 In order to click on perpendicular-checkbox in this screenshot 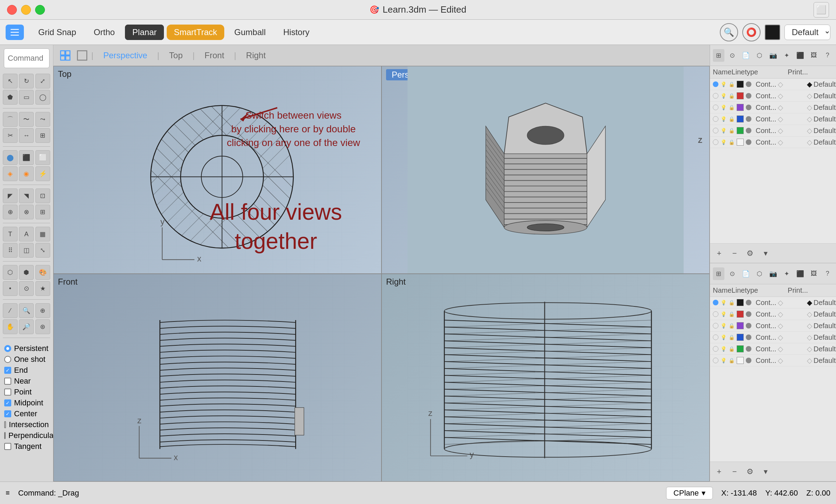, I will do `click(5, 436)`.